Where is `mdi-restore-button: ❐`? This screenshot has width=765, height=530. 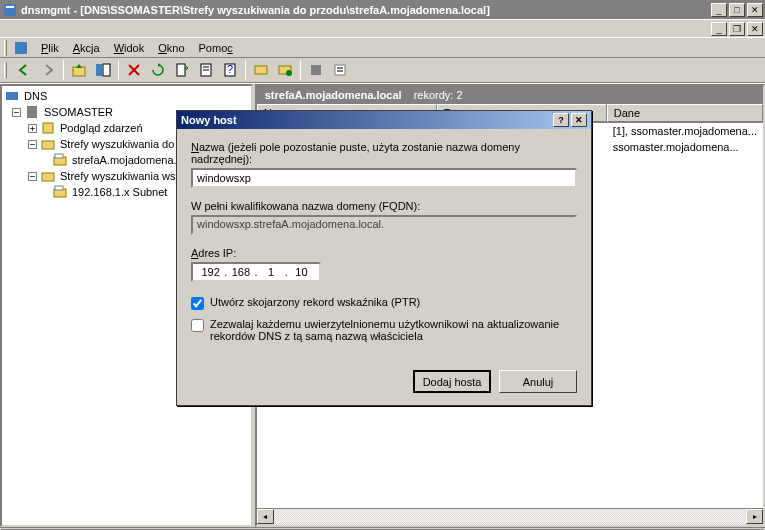
mdi-restore-button: ❐ is located at coordinates (737, 29).